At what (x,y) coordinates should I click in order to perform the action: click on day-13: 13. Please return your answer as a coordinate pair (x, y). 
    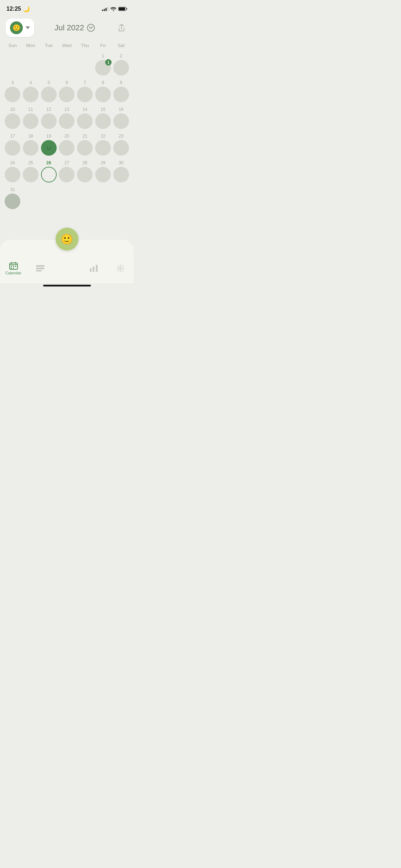
    Looking at the image, I should click on (67, 118).